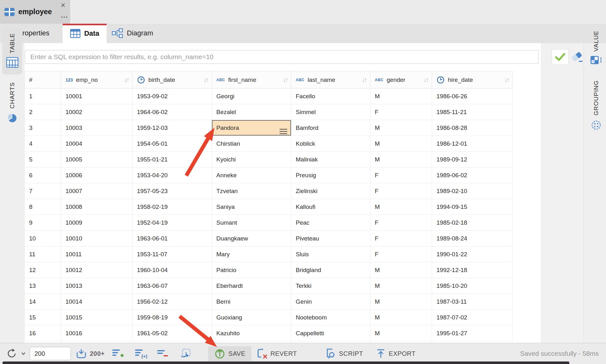  What do you see at coordinates (252, 254) in the screenshot?
I see `cell-first_name: Mary` at bounding box center [252, 254].